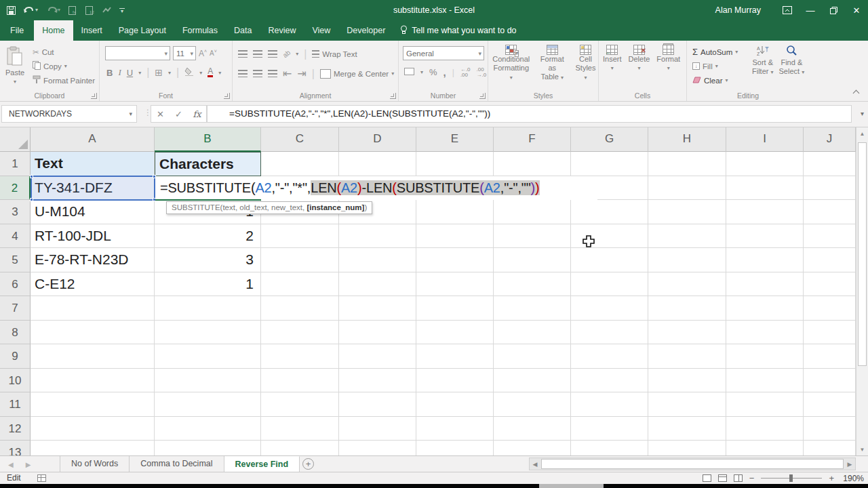 Image resolution: width=868 pixels, height=488 pixels. What do you see at coordinates (160, 114) in the screenshot?
I see `cancel-icon: ✕` at bounding box center [160, 114].